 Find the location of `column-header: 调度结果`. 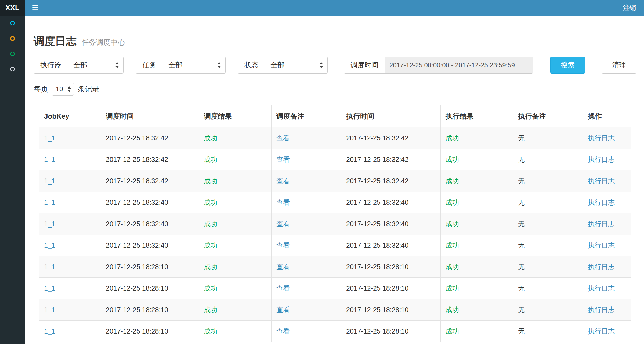

column-header: 调度结果 is located at coordinates (235, 116).